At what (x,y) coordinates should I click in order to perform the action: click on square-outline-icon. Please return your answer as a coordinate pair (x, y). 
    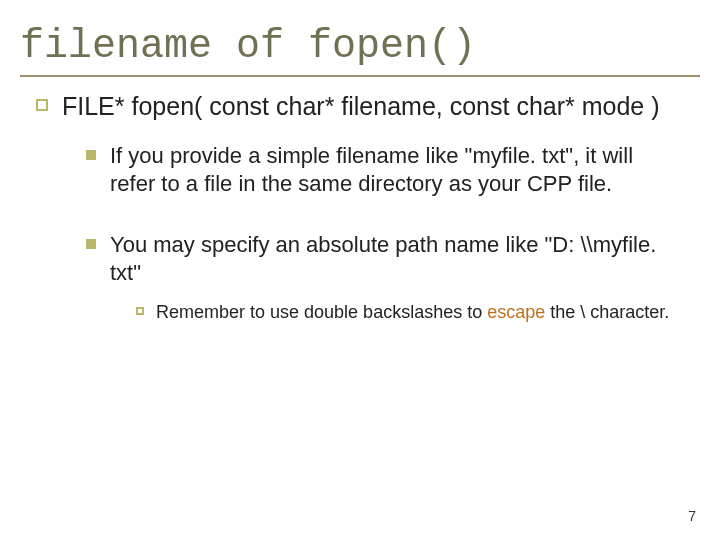
    Looking at the image, I should click on (42, 105).